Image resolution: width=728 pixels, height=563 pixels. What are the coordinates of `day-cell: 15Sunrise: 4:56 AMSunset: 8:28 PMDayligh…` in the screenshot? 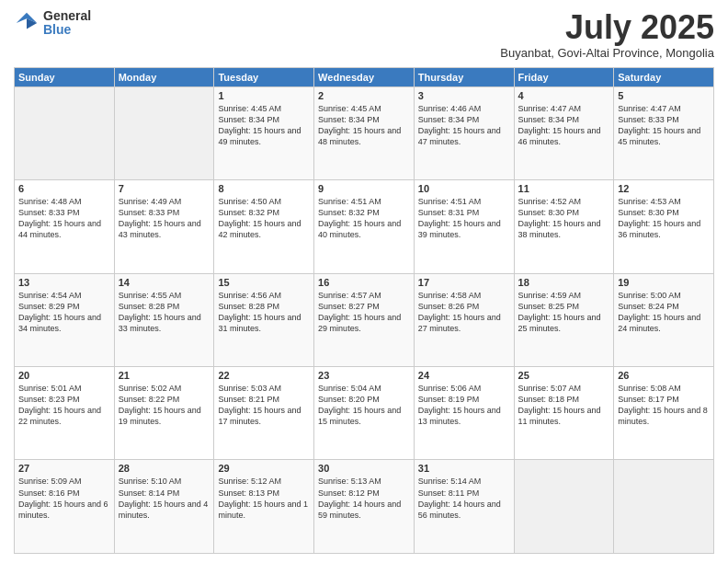 It's located at (265, 320).